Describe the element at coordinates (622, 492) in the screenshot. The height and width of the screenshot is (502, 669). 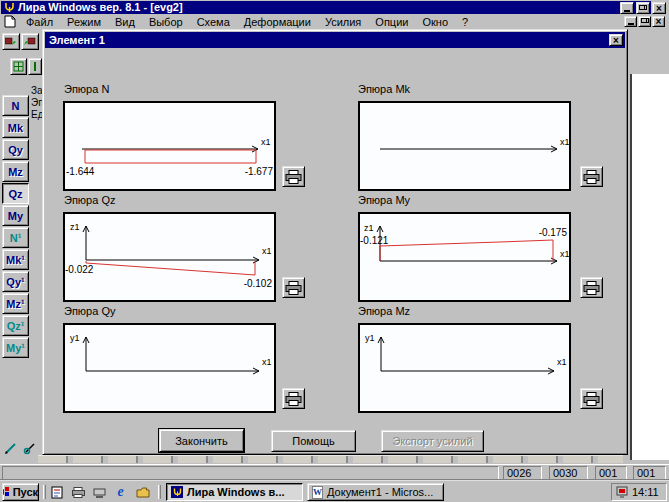
I see `tray-scheduler-icon` at that location.